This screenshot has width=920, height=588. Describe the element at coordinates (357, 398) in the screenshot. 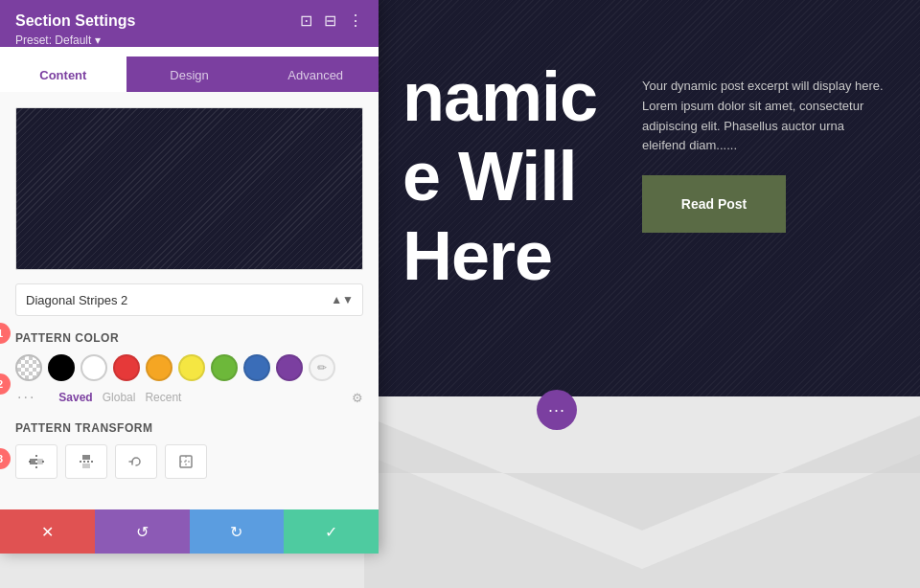

I see `color-settings-icon: ⚙` at that location.